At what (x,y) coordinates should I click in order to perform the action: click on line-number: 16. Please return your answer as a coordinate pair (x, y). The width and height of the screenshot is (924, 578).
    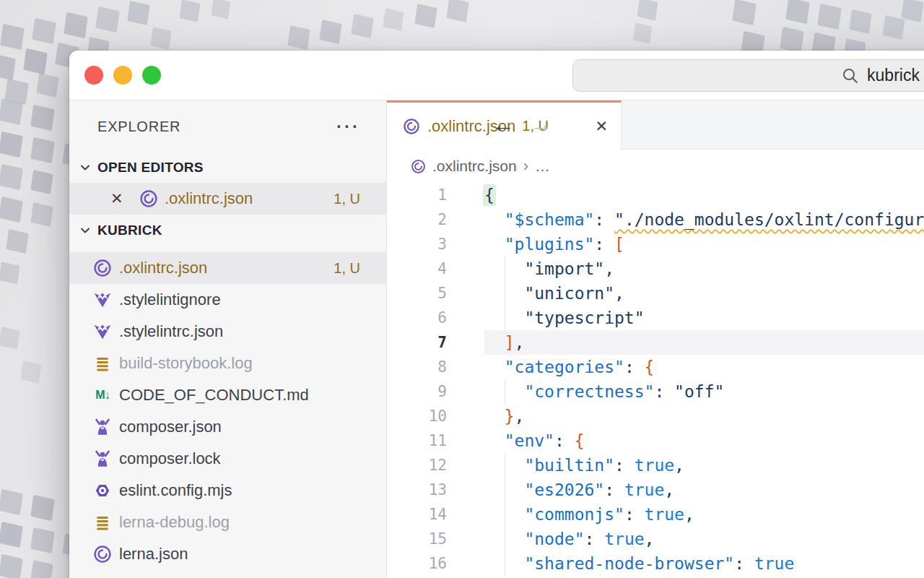
    Looking at the image, I should click on (436, 564).